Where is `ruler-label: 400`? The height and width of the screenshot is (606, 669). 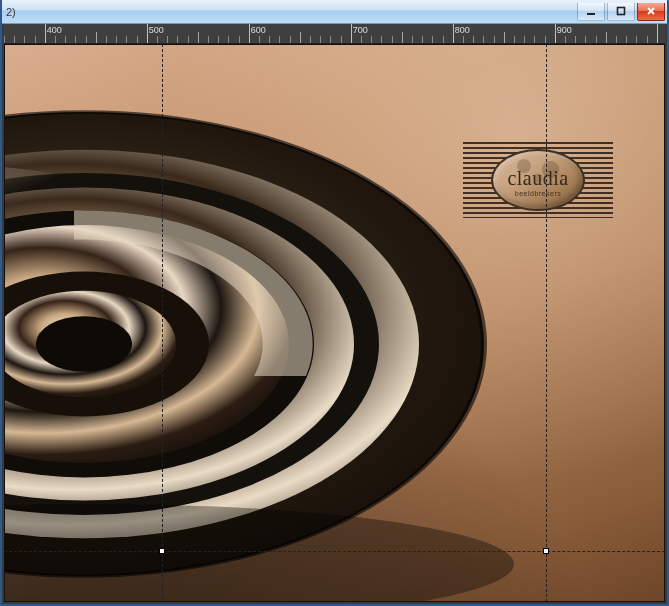
ruler-label: 400 is located at coordinates (54, 30).